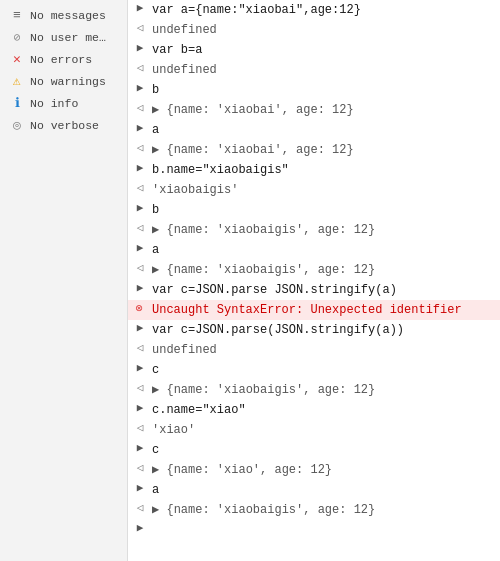 Image resolution: width=500 pixels, height=561 pixels. What do you see at coordinates (138, 308) in the screenshot?
I see `line-gutter: ⊗` at bounding box center [138, 308].